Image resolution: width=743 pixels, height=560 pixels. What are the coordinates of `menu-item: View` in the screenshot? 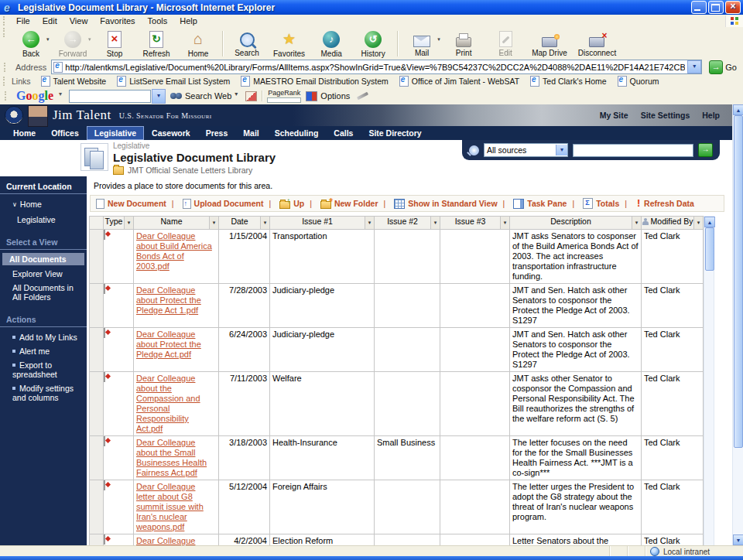 It's located at (79, 21).